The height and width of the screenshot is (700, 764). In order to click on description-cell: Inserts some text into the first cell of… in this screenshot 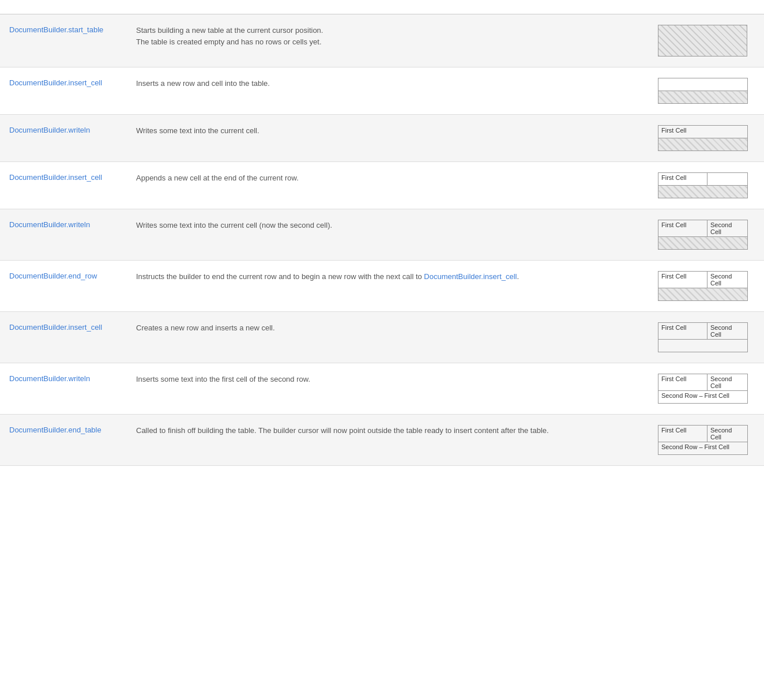, I will do `click(387, 389)`.